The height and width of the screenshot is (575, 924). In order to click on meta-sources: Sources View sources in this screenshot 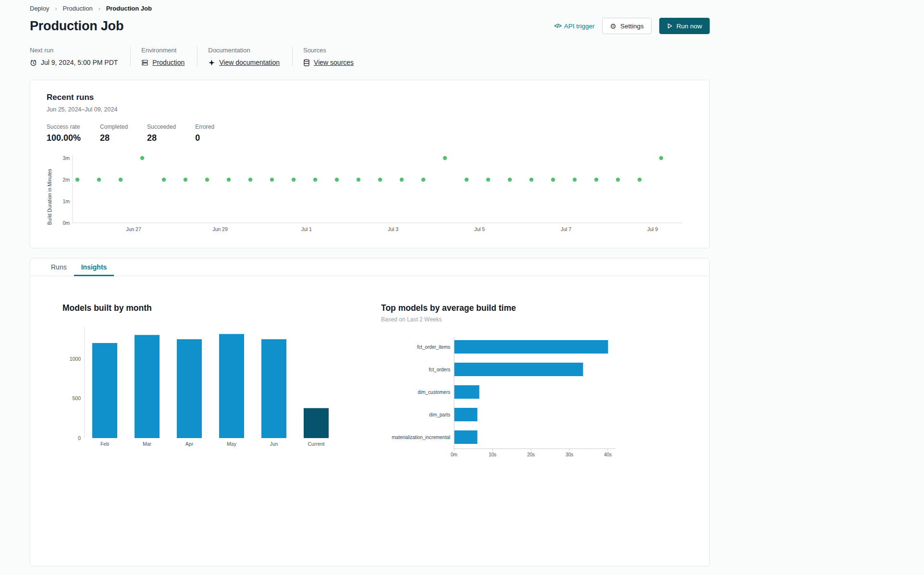, I will do `click(329, 57)`.